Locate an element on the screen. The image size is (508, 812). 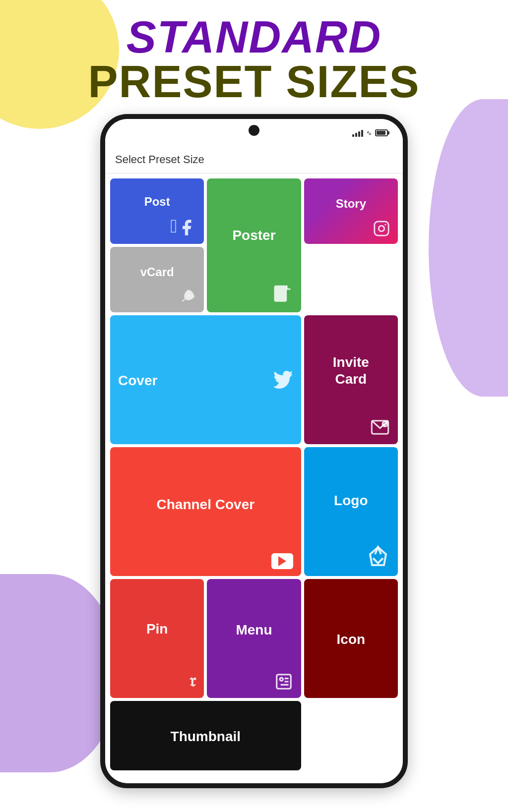
tile-cover-label: Cover is located at coordinates (138, 381).